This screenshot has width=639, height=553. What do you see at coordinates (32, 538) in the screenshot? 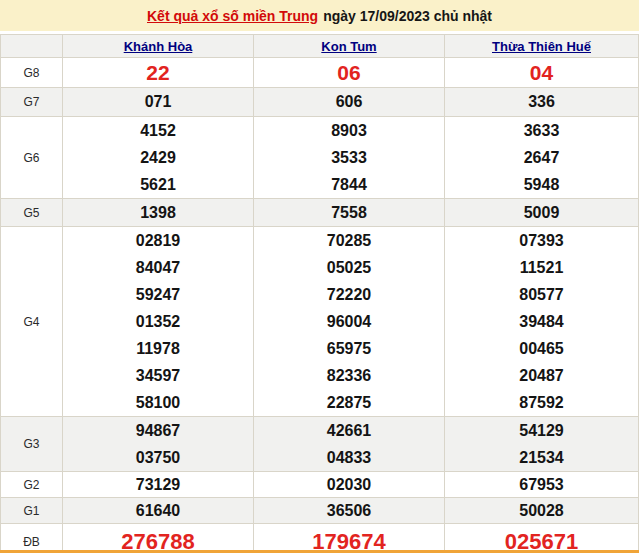
I see `prize-label: ĐB` at bounding box center [32, 538].